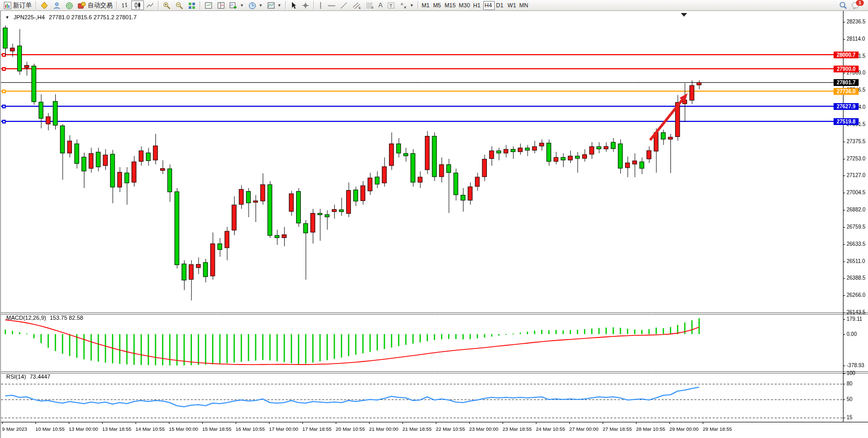  Describe the element at coordinates (404, 5) in the screenshot. I see `arrows-icon` at that location.